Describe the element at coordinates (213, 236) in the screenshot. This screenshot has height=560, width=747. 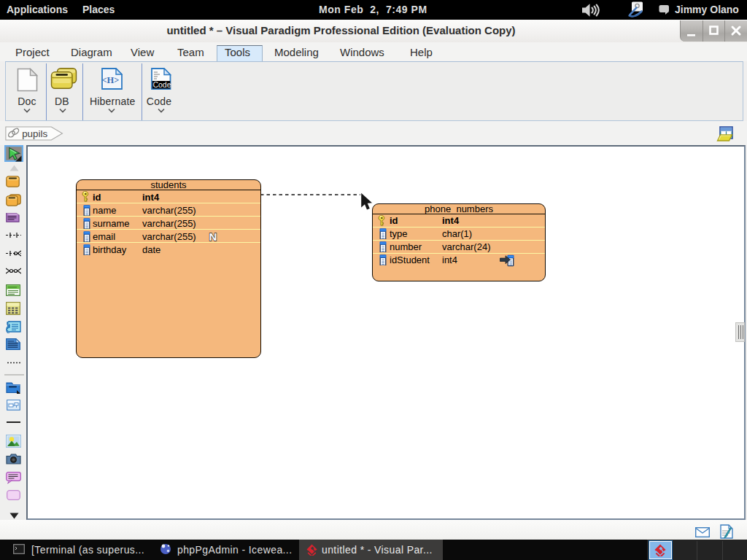
I see `svg-text: N` at that location.